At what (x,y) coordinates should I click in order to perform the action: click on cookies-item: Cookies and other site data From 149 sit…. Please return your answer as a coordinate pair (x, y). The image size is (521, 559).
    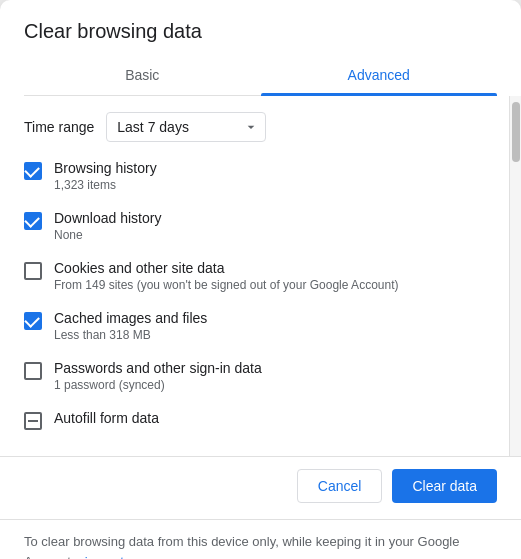
    Looking at the image, I should click on (254, 276).